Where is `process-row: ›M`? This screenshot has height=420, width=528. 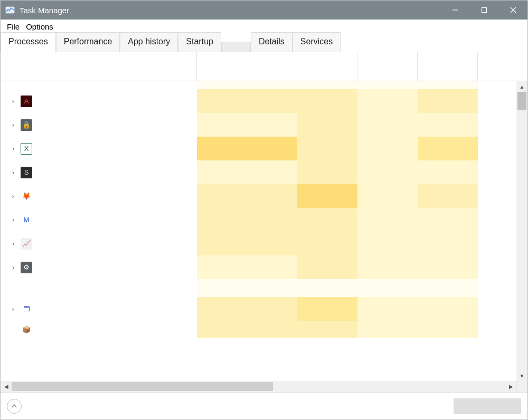 process-row: ›M is located at coordinates (259, 219).